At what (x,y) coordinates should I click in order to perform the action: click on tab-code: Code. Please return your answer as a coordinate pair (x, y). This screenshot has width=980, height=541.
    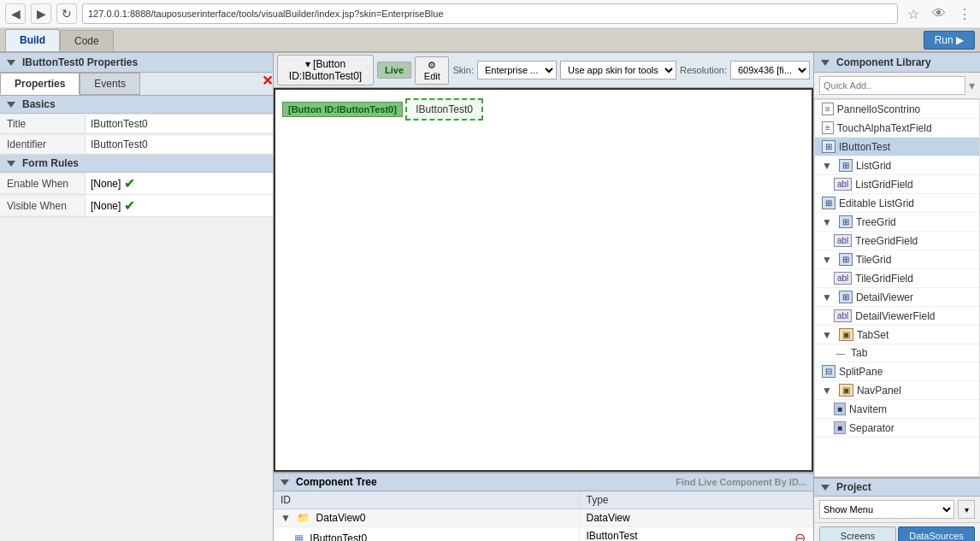
    Looking at the image, I should click on (87, 41).